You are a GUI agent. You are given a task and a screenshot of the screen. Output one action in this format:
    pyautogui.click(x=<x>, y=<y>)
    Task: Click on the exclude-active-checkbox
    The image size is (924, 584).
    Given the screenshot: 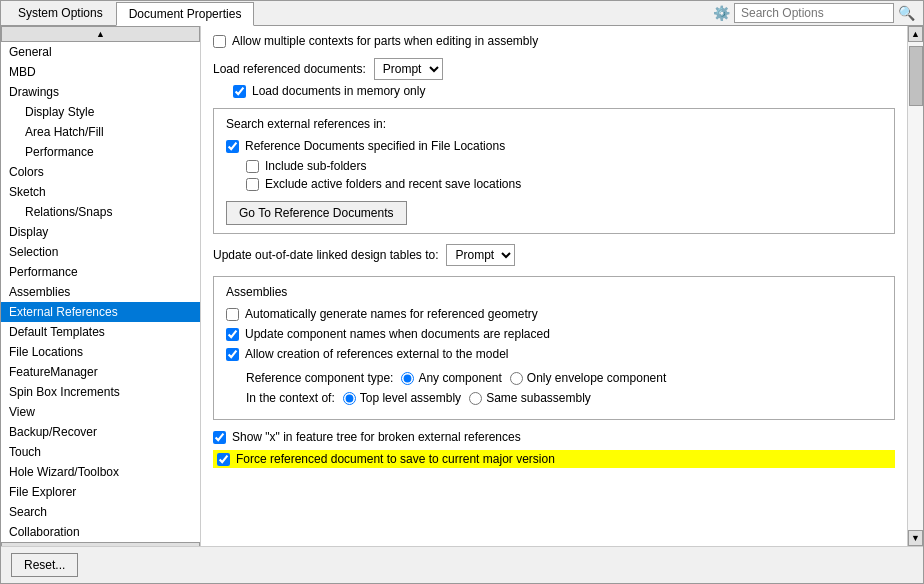 What is the action you would take?
    pyautogui.click(x=252, y=184)
    